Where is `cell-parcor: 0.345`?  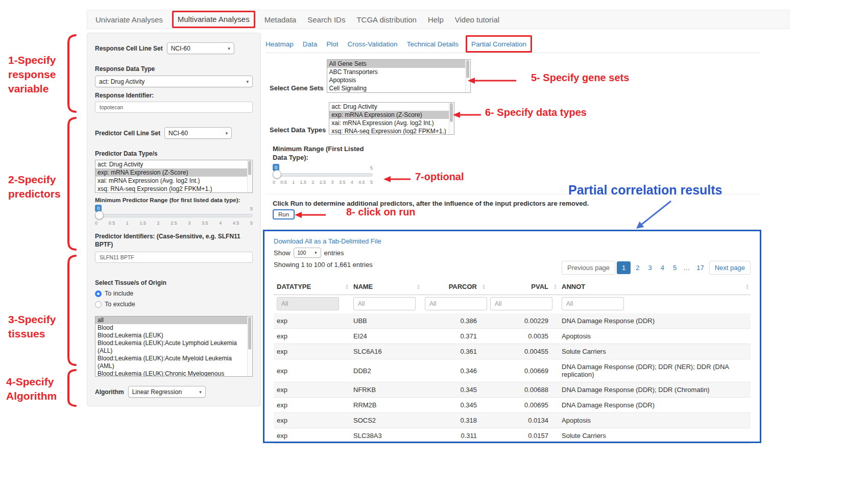 cell-parcor: 0.345 is located at coordinates (454, 390).